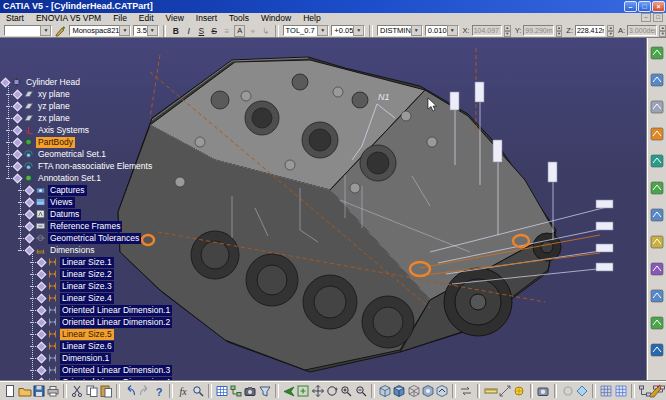  What do you see at coordinates (490, 391) in the screenshot?
I see `measure-ruler-button` at bounding box center [490, 391].